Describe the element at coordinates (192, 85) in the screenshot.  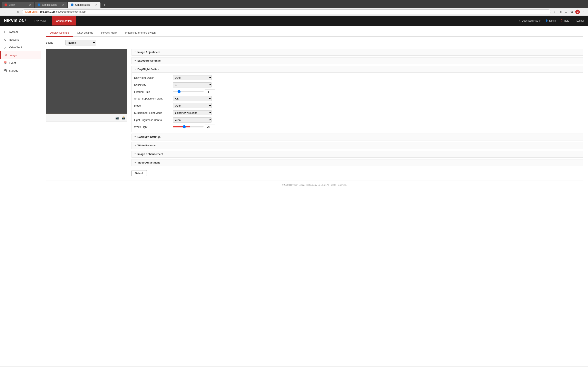
I see `sensitivity-select: 123 4567` at that location.